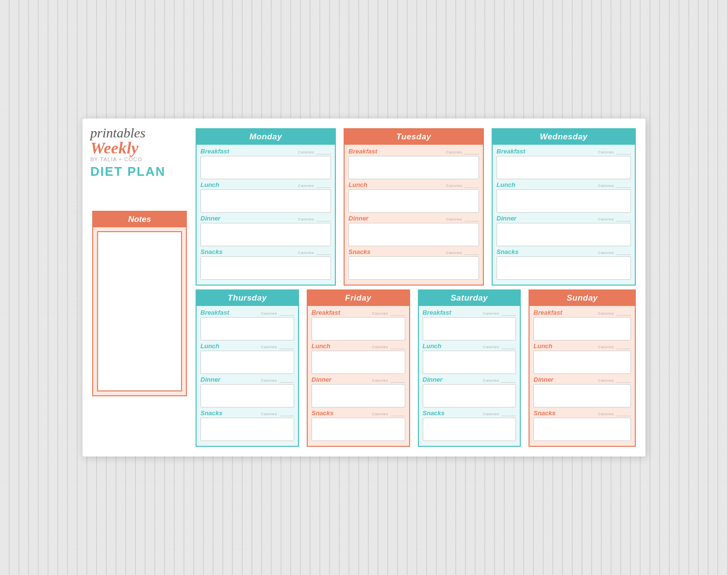 This screenshot has width=728, height=575. I want to click on day-card-tuesday: Tuesday Breakfast Calories Lunch, so click(414, 207).